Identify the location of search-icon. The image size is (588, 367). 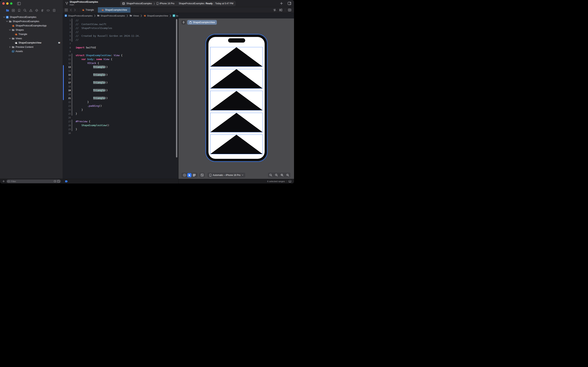
(25, 10).